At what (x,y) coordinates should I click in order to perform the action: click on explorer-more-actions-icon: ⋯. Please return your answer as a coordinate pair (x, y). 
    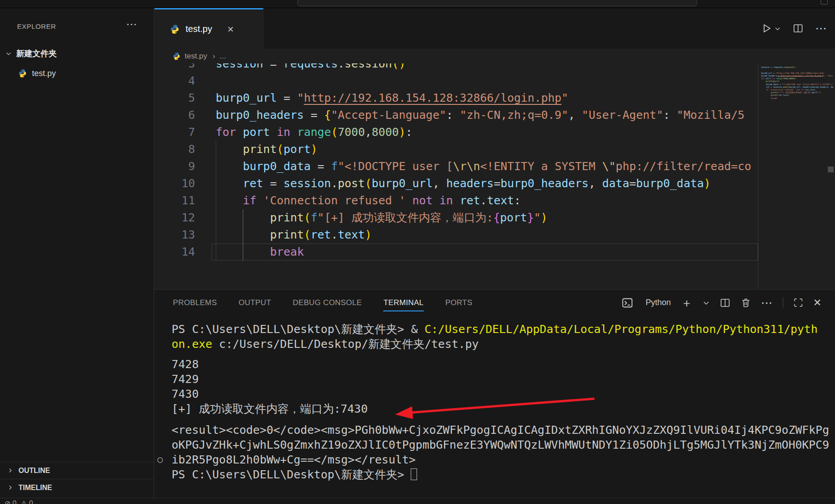
    Looking at the image, I should click on (132, 24).